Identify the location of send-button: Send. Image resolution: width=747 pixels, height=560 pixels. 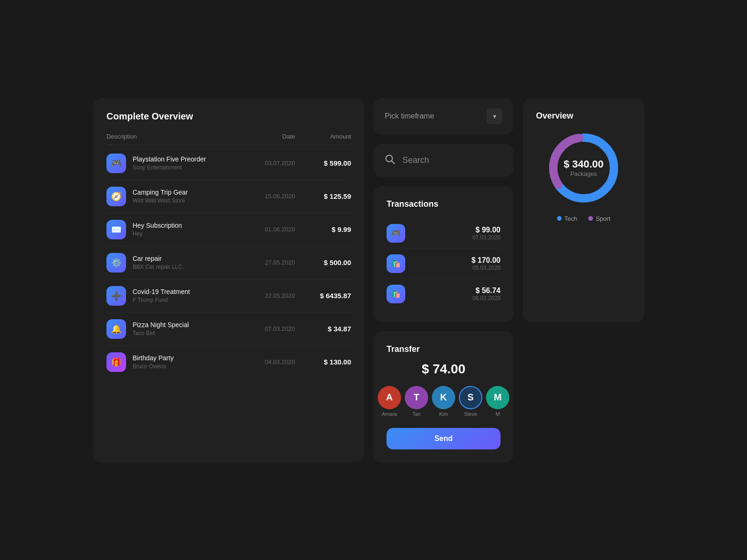
(444, 439).